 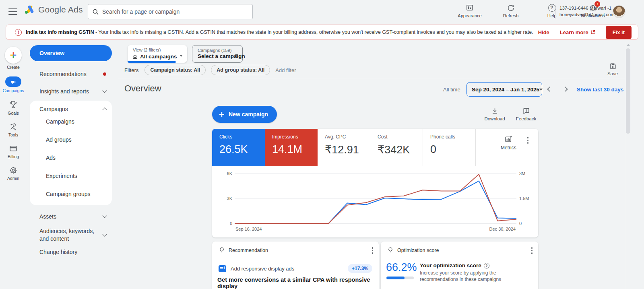 What do you see at coordinates (528, 140) in the screenshot?
I see `metrics-overflow-menu` at bounding box center [528, 140].